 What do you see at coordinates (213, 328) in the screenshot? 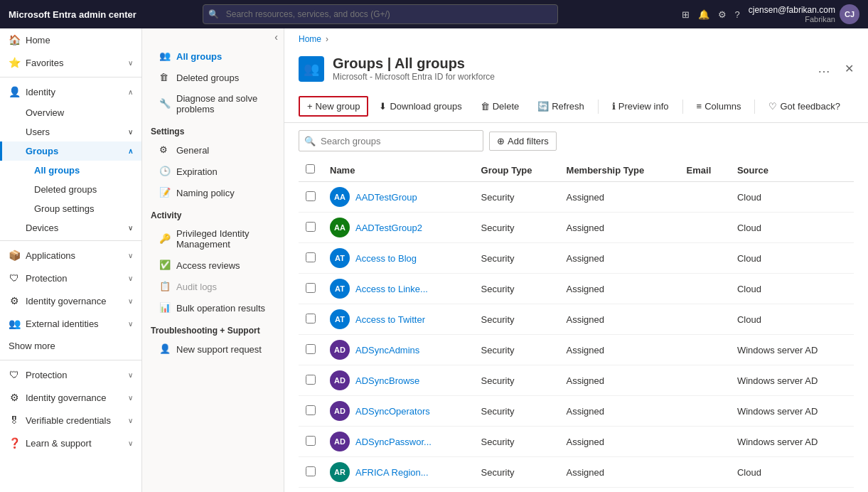
I see `troubleshooting-section-label: Troubleshooting + Support` at bounding box center [213, 328].